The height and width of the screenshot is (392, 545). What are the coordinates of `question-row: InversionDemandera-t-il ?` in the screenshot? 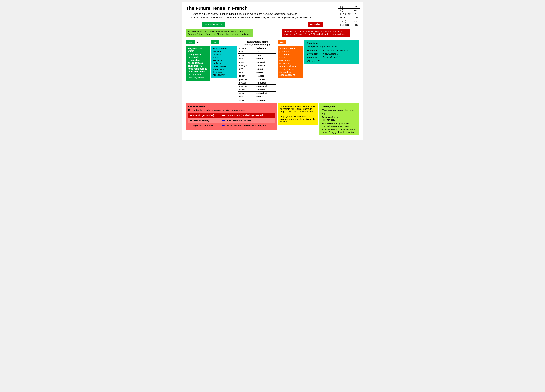 It's located at (332, 57).